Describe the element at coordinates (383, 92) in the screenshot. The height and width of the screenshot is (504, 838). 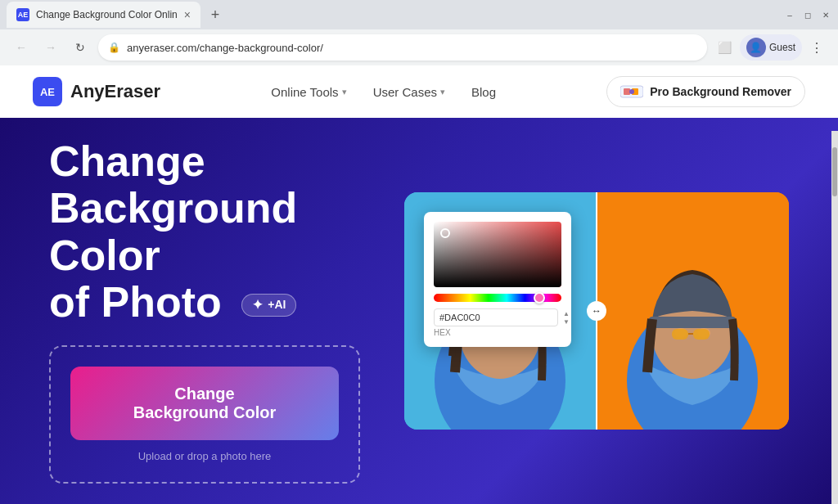
I see `nav-links: Online Tools ▾ User Cases ▾ Blog` at that location.